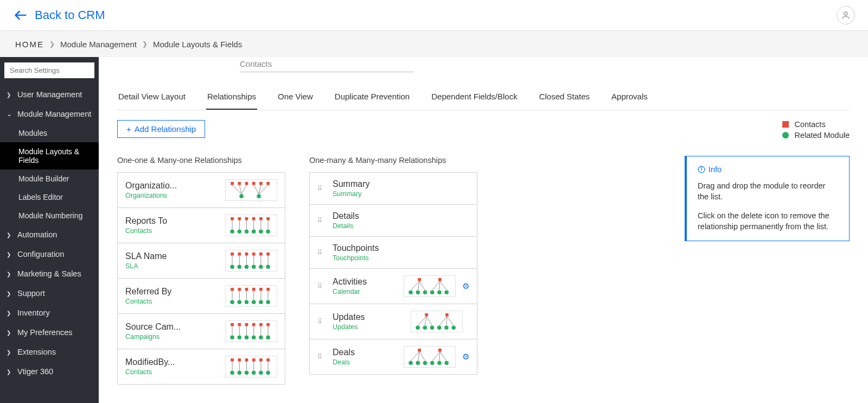  I want to click on sidebar-item: ⌄Module Management, so click(49, 114).